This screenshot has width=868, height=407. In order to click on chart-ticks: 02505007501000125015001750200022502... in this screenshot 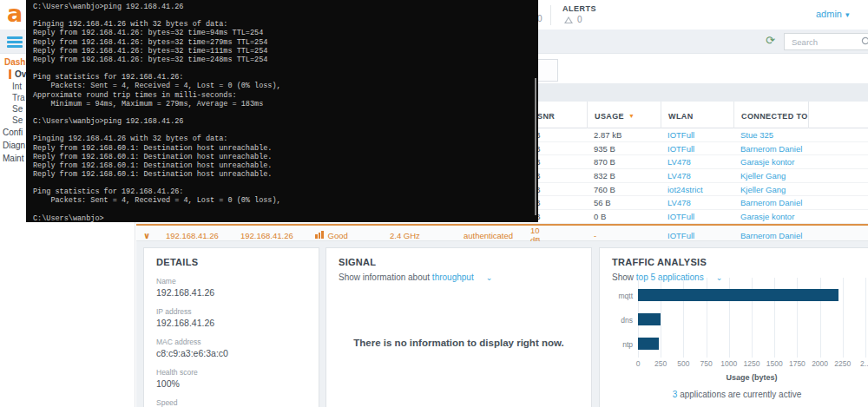, I will do `click(752, 364)`.